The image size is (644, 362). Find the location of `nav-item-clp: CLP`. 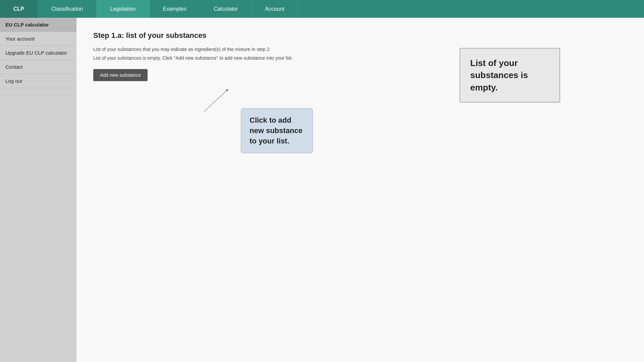

nav-item-clp: CLP is located at coordinates (19, 9).